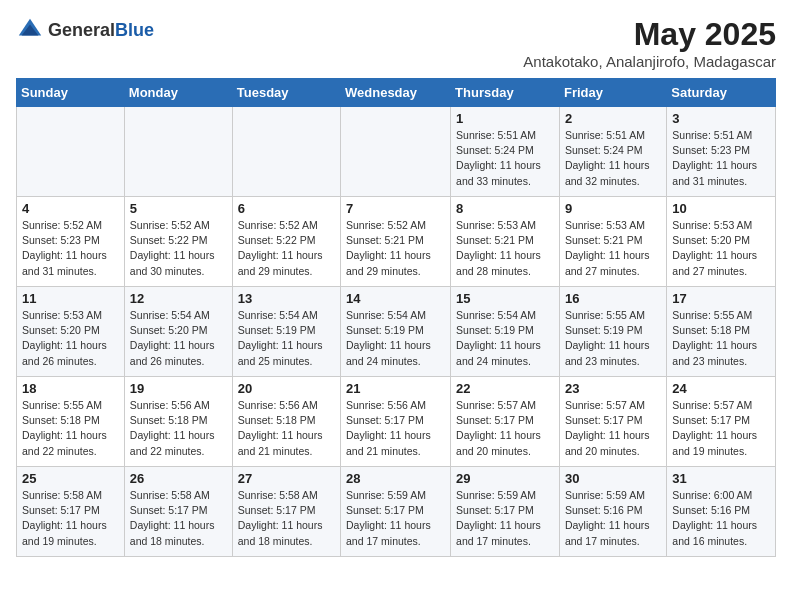 Image resolution: width=792 pixels, height=612 pixels. Describe the element at coordinates (134, 30) in the screenshot. I see `logo-blue: Blue` at that location.